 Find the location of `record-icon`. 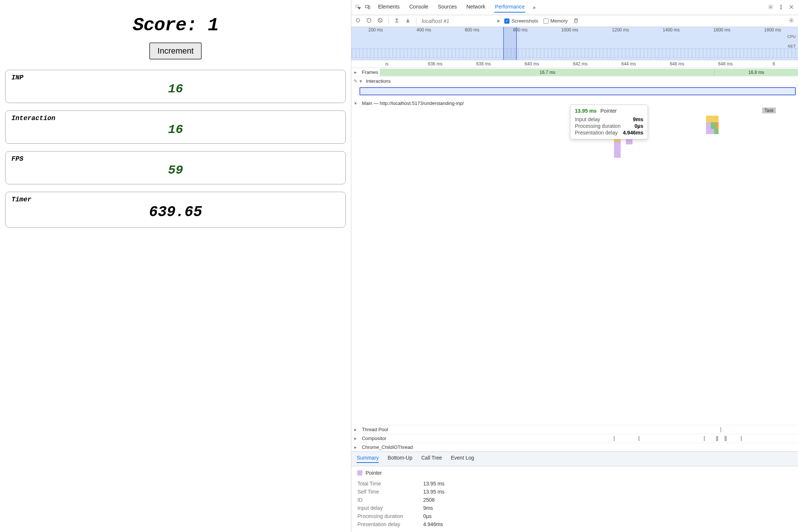

record-icon is located at coordinates (358, 21).